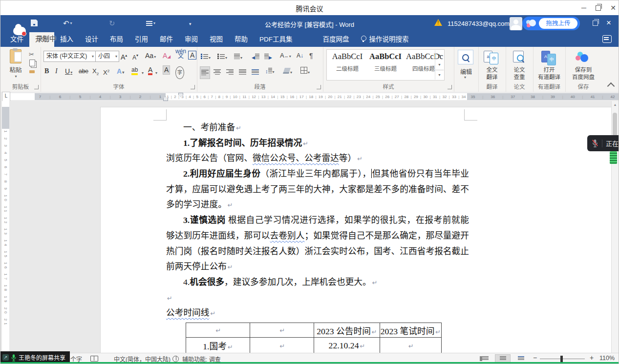 The image size is (619, 364). Describe the element at coordinates (256, 57) in the screenshot. I see `decrease-indent-icon: ◀` at that location.